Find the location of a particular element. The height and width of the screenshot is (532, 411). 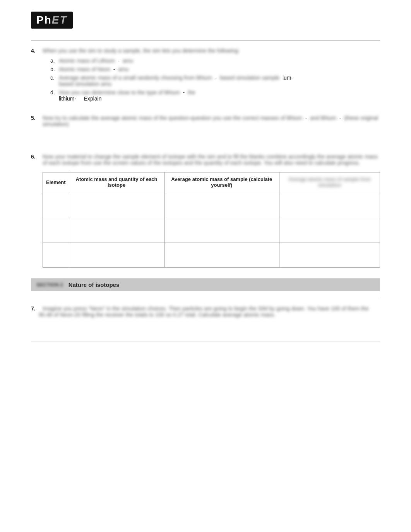

question-7-number: 7. is located at coordinates (37, 309).